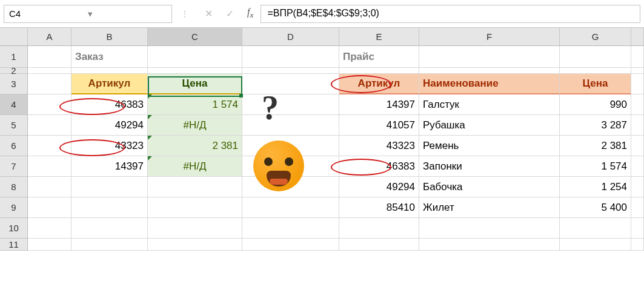 This screenshot has height=307, width=644. I want to click on t2-price: 2 381, so click(596, 146).